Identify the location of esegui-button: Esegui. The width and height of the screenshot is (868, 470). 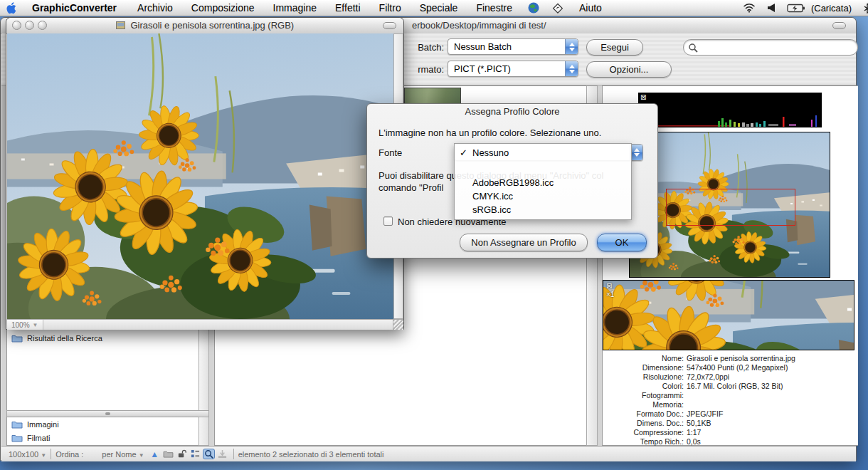
(615, 47).